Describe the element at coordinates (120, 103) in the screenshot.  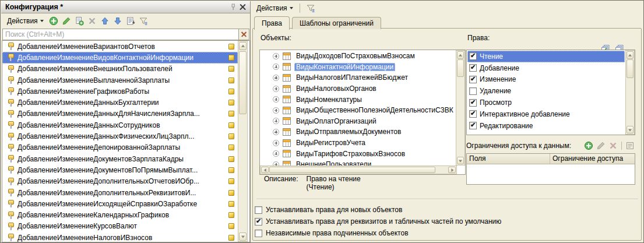
I see `role-list-item: ДобавлениеИзменениеДанныхБухгалтерии` at that location.